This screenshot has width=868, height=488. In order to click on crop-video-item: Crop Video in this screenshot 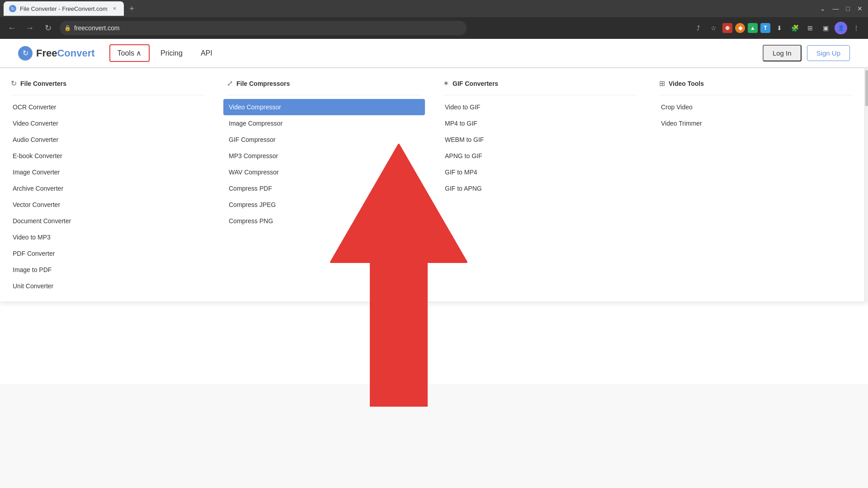, I will do `click(756, 107)`.